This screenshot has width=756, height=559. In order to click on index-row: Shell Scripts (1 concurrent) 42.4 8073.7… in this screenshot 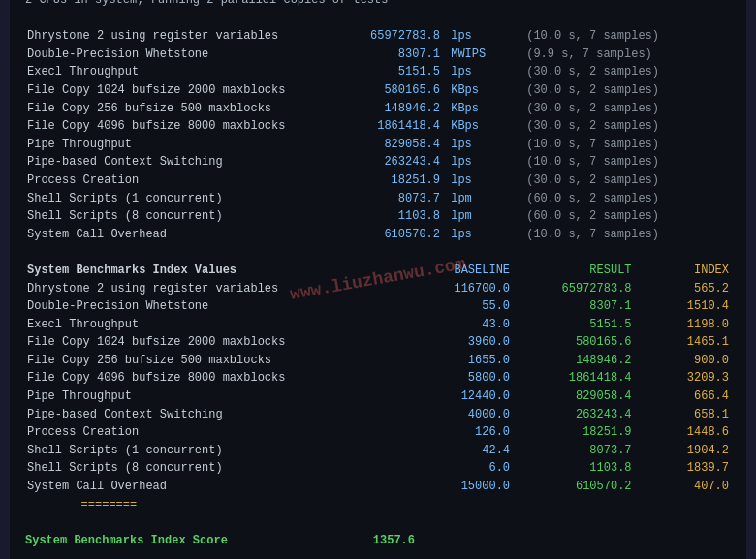, I will do `click(378, 451)`.